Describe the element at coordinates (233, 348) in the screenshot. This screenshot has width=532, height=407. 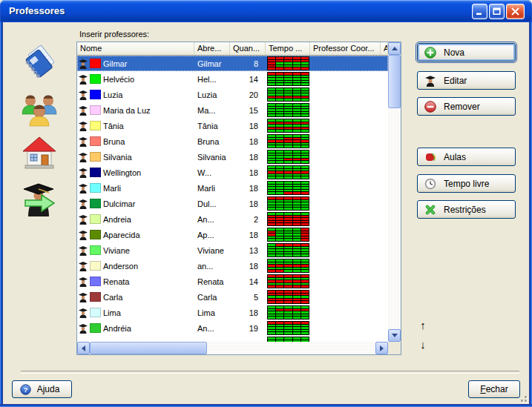
I see `horizontal-scrollbar` at that location.